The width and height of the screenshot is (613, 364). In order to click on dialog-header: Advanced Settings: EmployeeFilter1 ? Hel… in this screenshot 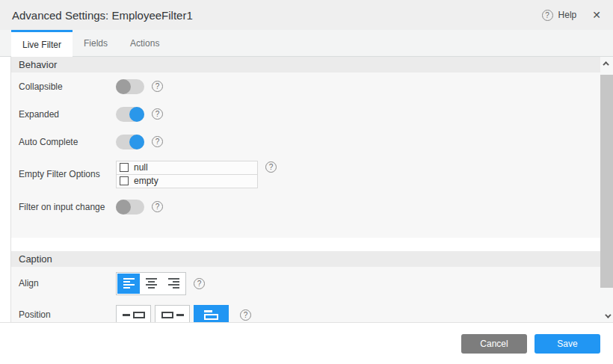, I will do `click(306, 15)`.